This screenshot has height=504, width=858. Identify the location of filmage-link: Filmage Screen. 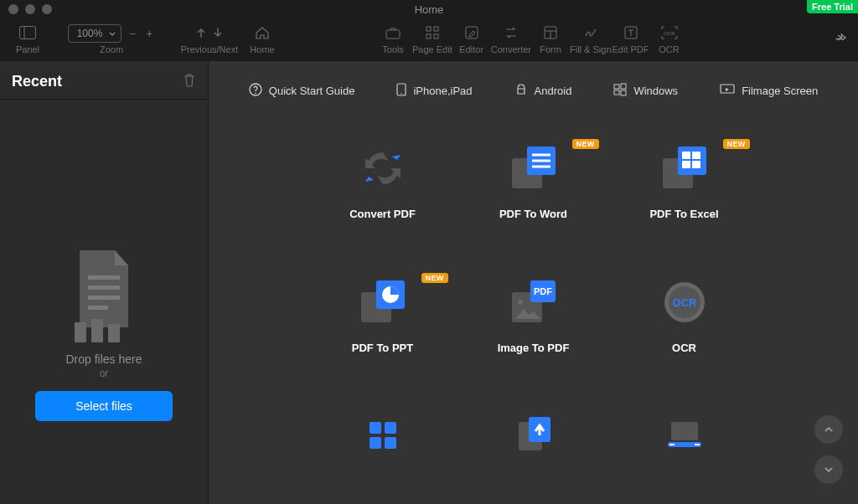
(769, 90).